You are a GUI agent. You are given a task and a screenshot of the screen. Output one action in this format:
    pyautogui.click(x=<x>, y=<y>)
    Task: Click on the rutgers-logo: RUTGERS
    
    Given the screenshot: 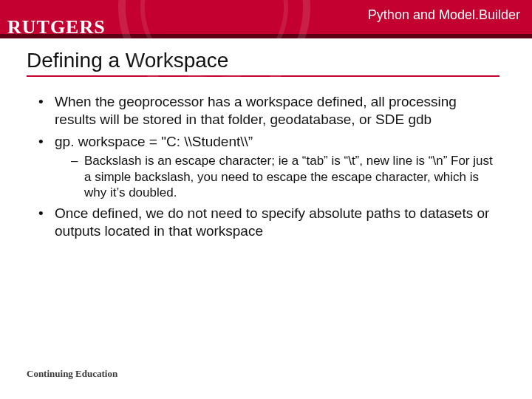 What is the action you would take?
    pyautogui.click(x=56, y=27)
    